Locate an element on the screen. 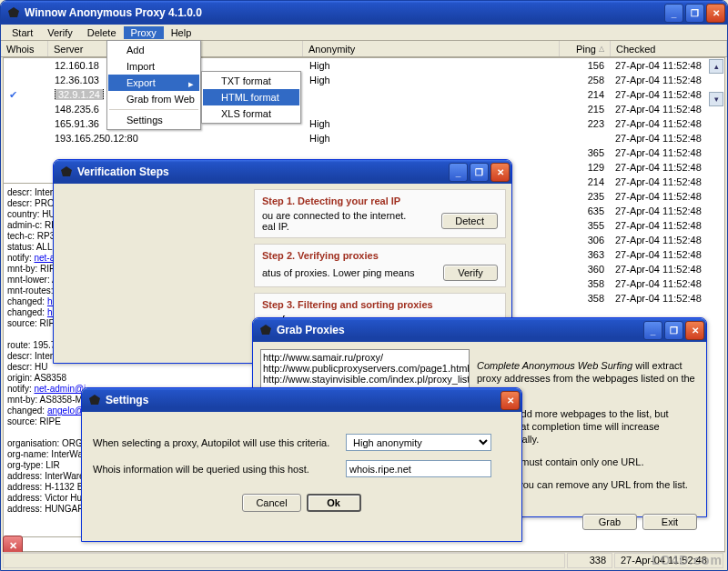 The height and width of the screenshot is (571, 728). minimize-button: _ is located at coordinates (673, 13).